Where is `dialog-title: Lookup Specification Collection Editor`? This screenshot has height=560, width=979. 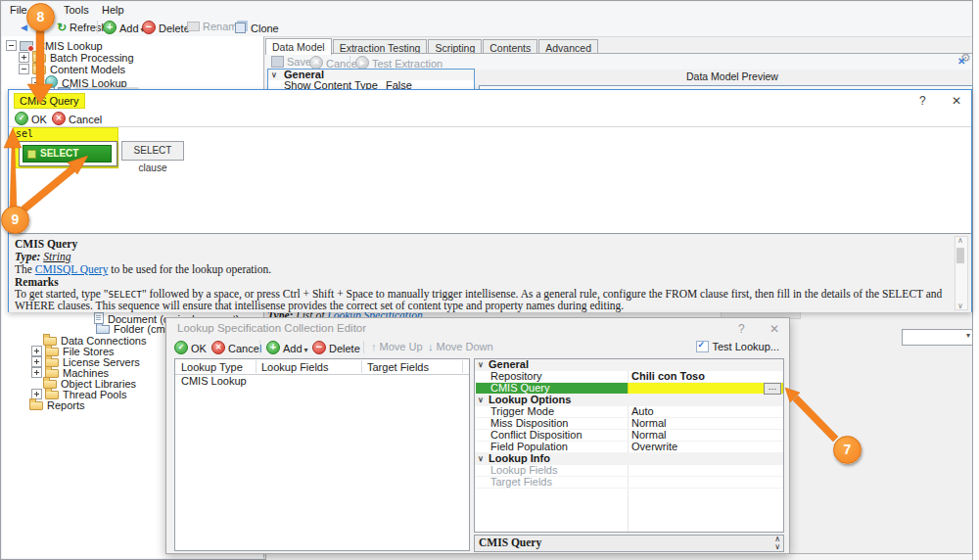
dialog-title: Lookup Specification Collection Editor is located at coordinates (272, 328).